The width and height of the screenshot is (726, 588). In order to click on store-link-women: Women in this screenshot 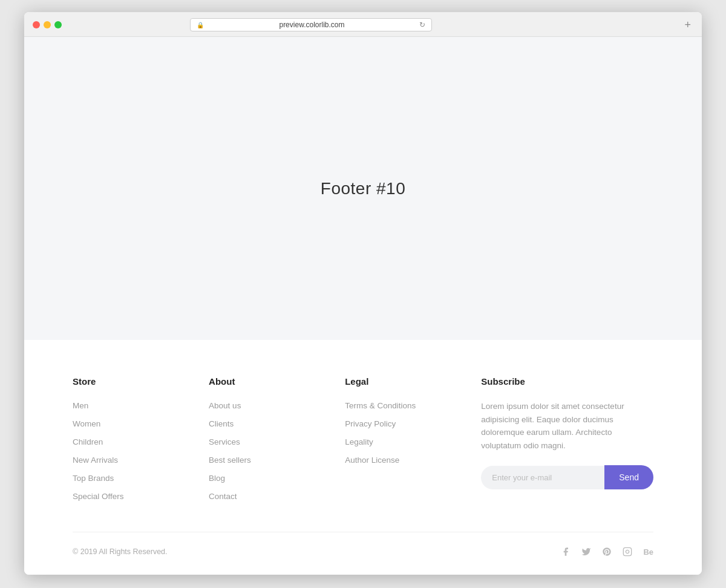, I will do `click(87, 423)`.